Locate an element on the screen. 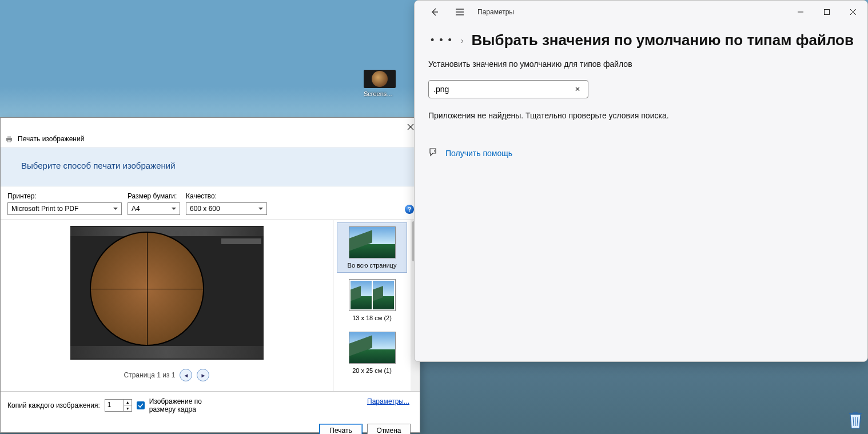 This screenshot has height=434, width=868. window-minimize-button is located at coordinates (801, 12).